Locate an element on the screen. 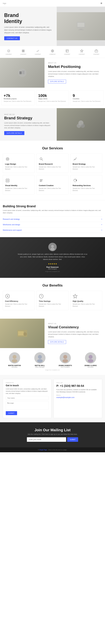  accordion-item-1: Wireframes and design + is located at coordinates (52, 225).